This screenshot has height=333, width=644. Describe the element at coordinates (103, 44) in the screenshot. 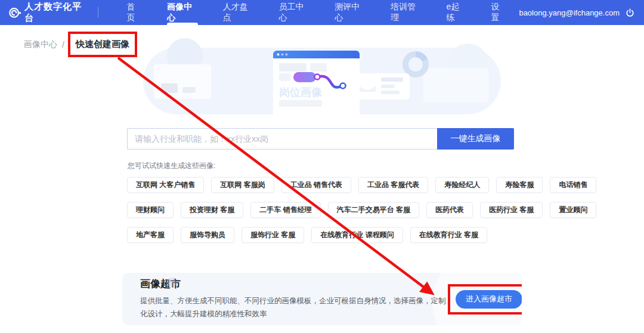

I see `breadcrumb-current: 快速创建画像` at that location.